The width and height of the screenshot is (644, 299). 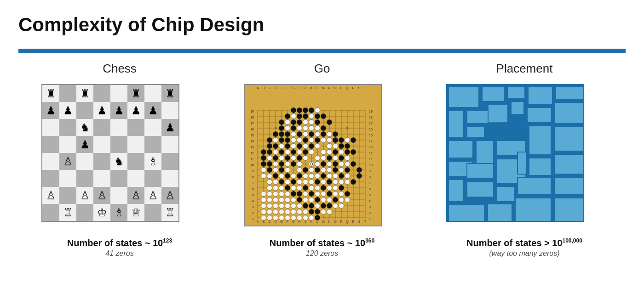 What do you see at coordinates (524, 254) in the screenshot?
I see `placement-stat-sub: (way too many zeros)` at bounding box center [524, 254].